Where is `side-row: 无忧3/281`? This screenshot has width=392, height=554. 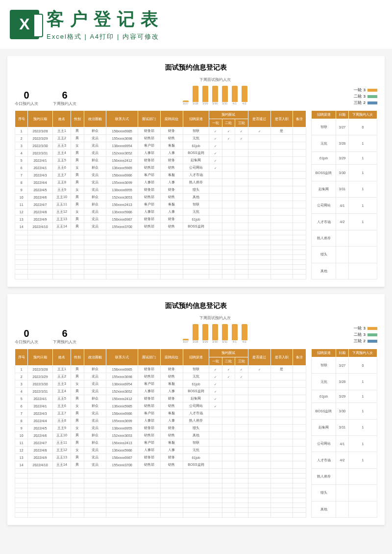
side-row: 无忧3/281 is located at coordinates (344, 381).